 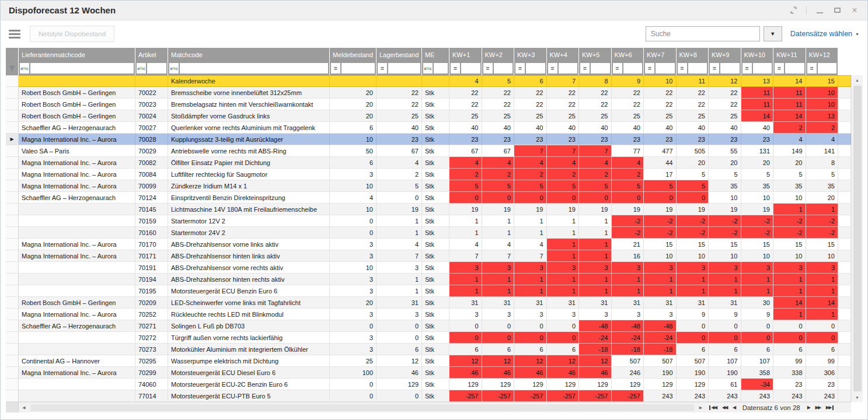 I want to click on table-row-70159: 70159Startermotor 12V 201Stk11111-2-2-2-…, so click(x=428, y=221).